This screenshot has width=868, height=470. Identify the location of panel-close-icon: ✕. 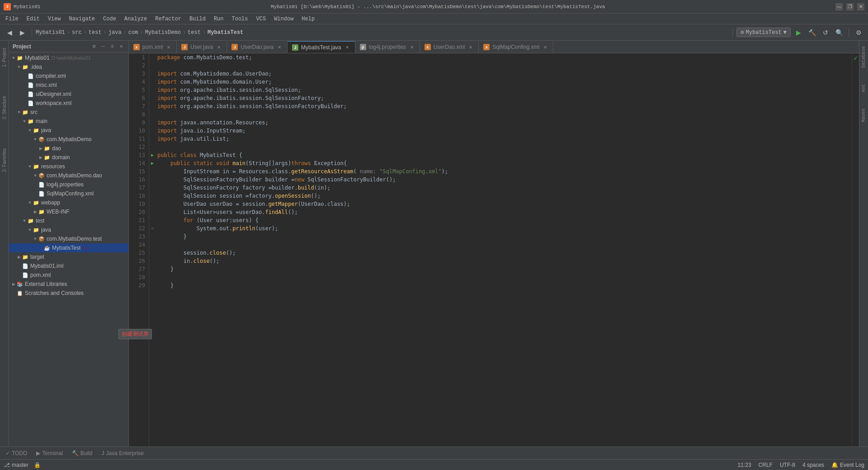
(121, 47).